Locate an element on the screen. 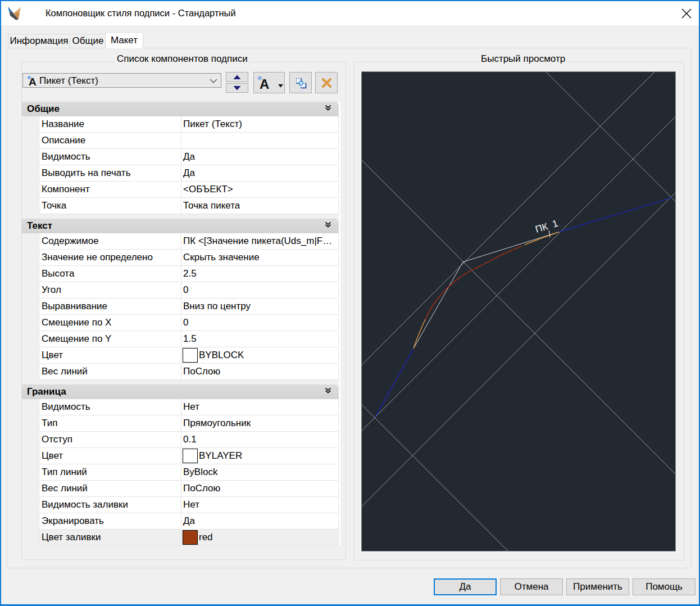 This screenshot has height=606, width=700. svg-text: A is located at coordinates (264, 84).